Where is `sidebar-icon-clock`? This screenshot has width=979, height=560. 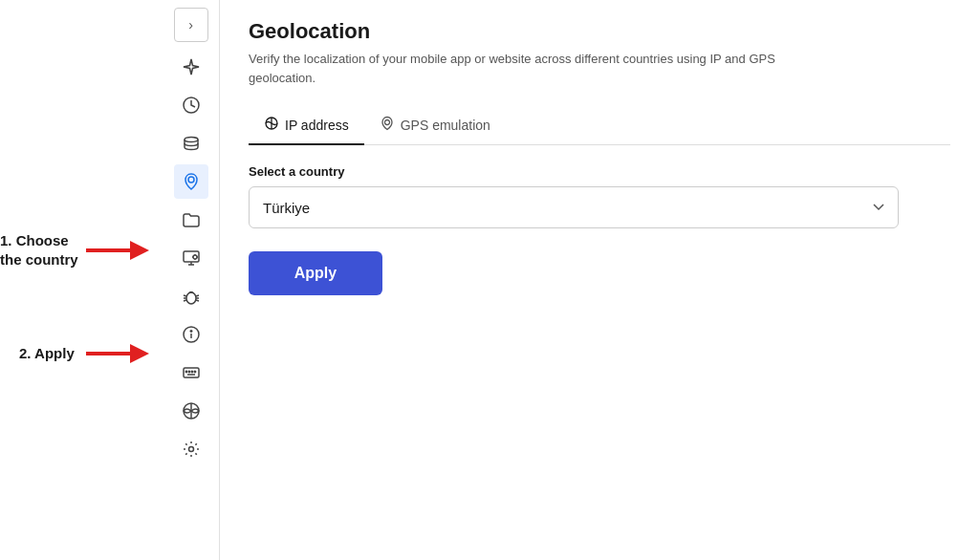 sidebar-icon-clock is located at coordinates (191, 105).